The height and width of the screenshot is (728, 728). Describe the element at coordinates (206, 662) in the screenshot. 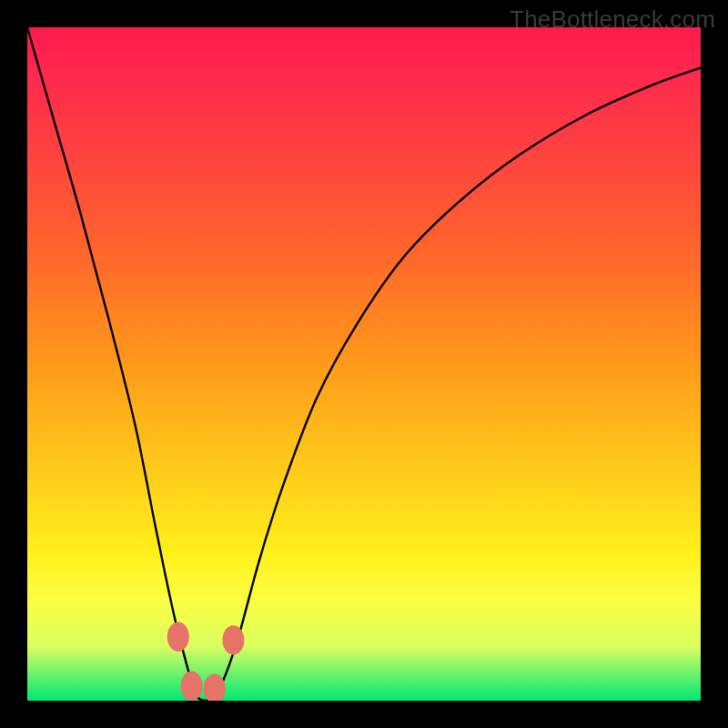

I see `curve-markers-group` at that location.